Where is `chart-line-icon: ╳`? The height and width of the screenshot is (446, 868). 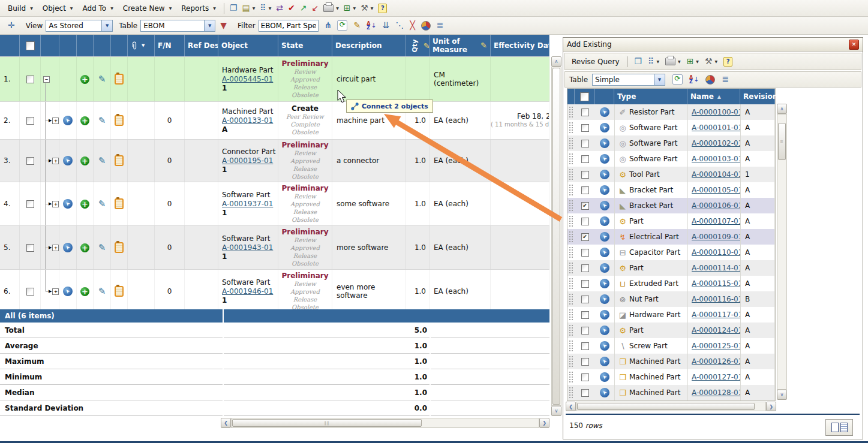 chart-line-icon: ╳ is located at coordinates (412, 25).